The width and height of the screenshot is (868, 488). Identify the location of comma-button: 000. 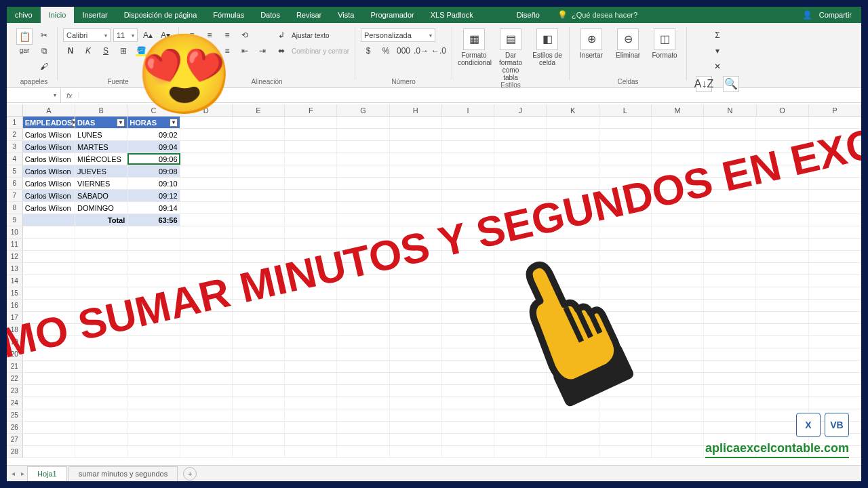
(403, 51).